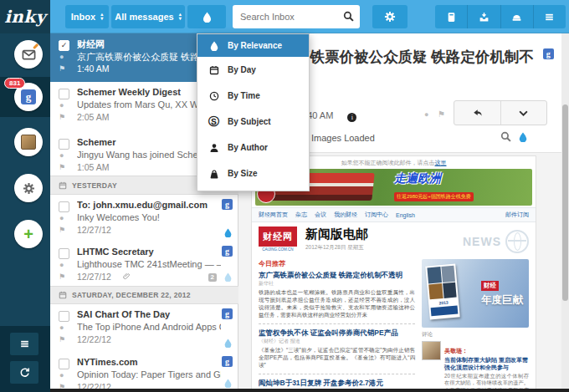 This screenshot has width=569, height=392. What do you see at coordinates (131, 295) in the screenshot?
I see `date-group-label: SATURDAY, DECEMBER 22, 2012` at bounding box center [131, 295].